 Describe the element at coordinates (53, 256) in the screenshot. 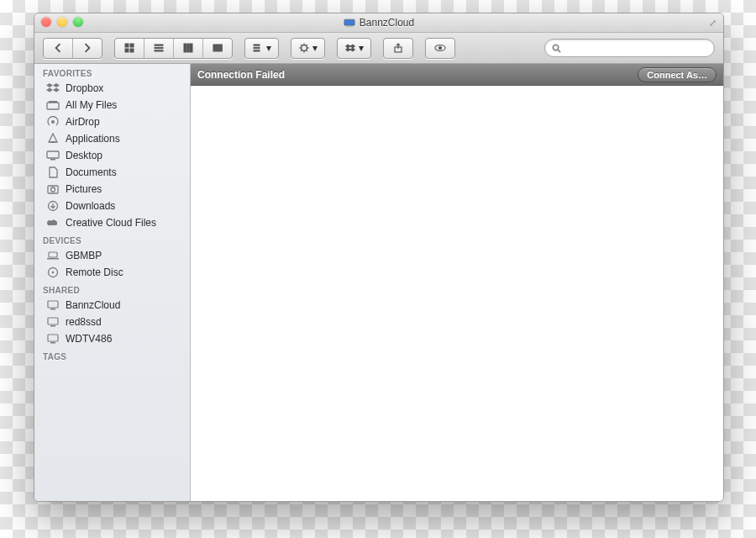

I see `laptop-icon` at that location.